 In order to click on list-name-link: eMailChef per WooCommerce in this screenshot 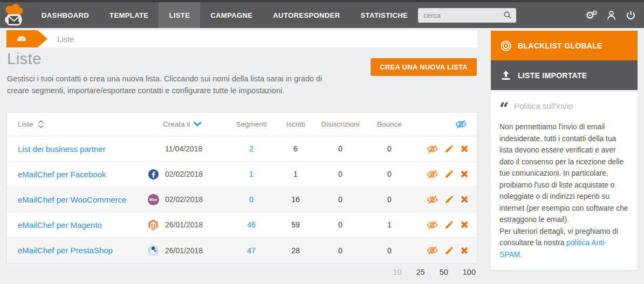, I will do `click(72, 199)`.